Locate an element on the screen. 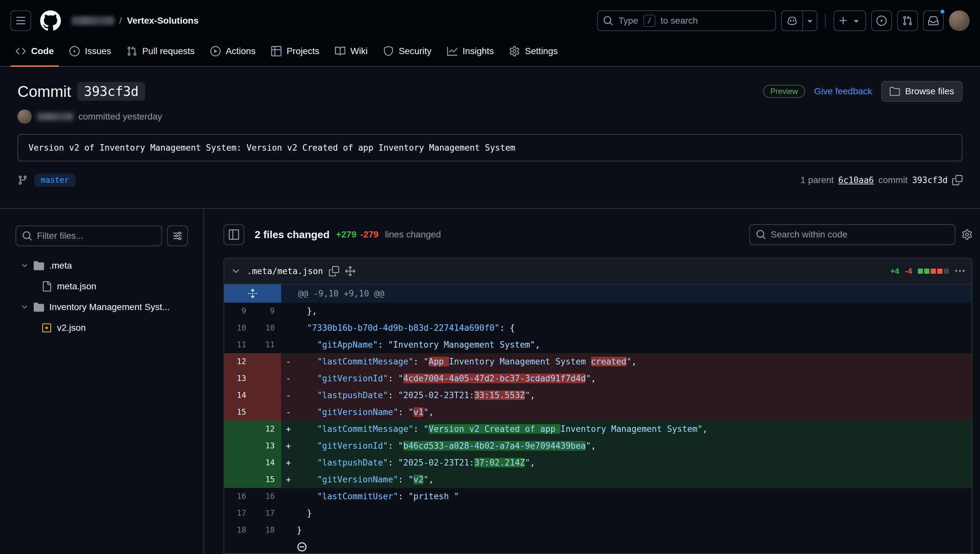 This screenshot has width=980, height=554. line-number-new: 13 is located at coordinates (267, 446).